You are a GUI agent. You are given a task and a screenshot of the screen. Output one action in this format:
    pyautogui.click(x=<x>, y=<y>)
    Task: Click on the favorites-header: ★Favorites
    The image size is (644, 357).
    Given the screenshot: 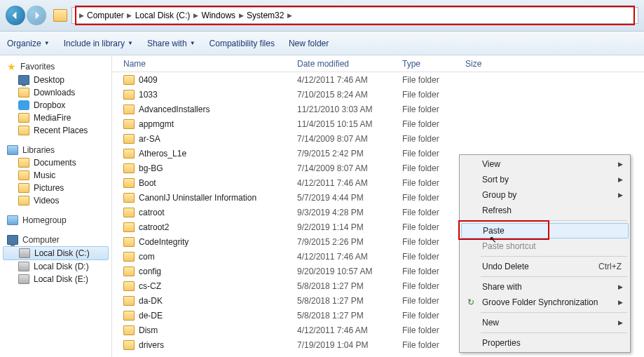 What is the action you would take?
    pyautogui.click(x=56, y=67)
    